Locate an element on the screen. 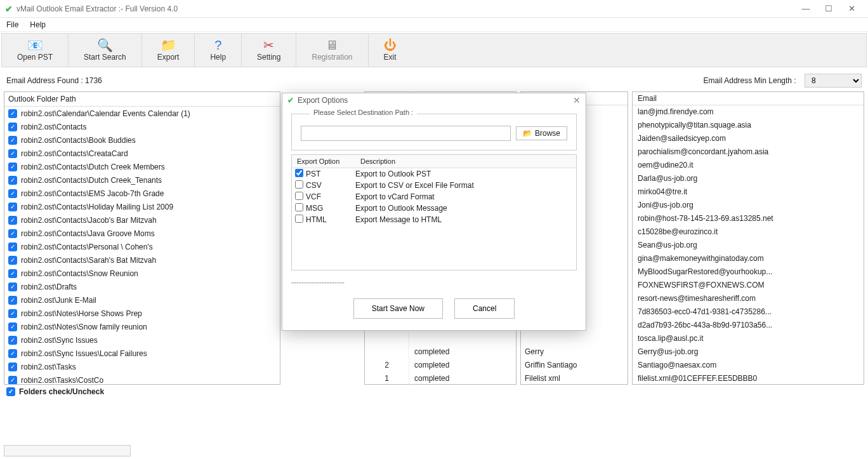 The width and height of the screenshot is (868, 459). email-cell: 7d836503-ecc0-47d1-9381-c4735286... is located at coordinates (748, 312).